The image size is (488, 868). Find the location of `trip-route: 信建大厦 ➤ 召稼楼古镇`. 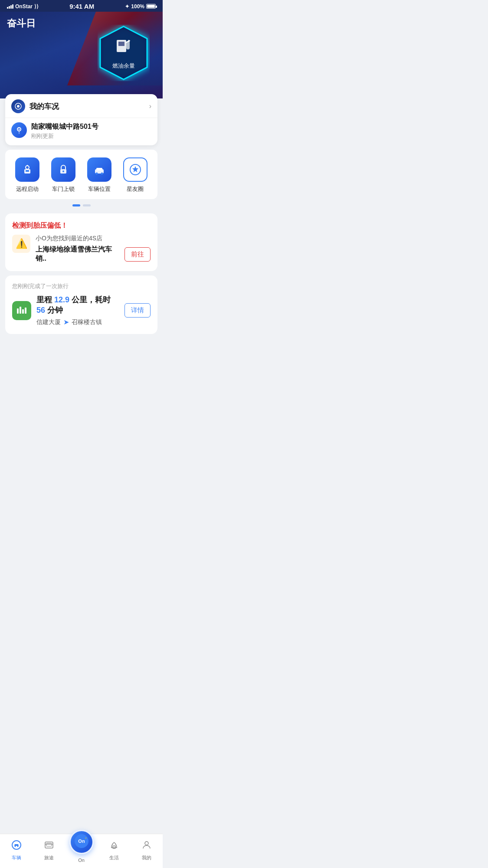

trip-route: 信建大厦 ➤ 召稼楼古镇 is located at coordinates (78, 322).